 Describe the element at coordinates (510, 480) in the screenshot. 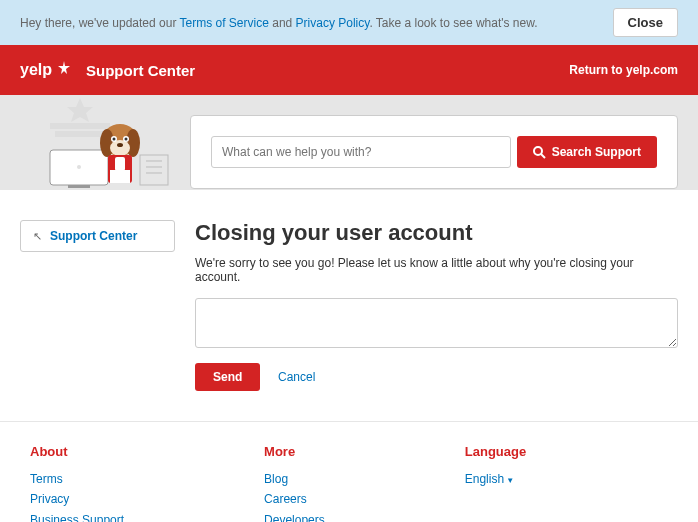

I see `caret-down-icon: ▼` at that location.